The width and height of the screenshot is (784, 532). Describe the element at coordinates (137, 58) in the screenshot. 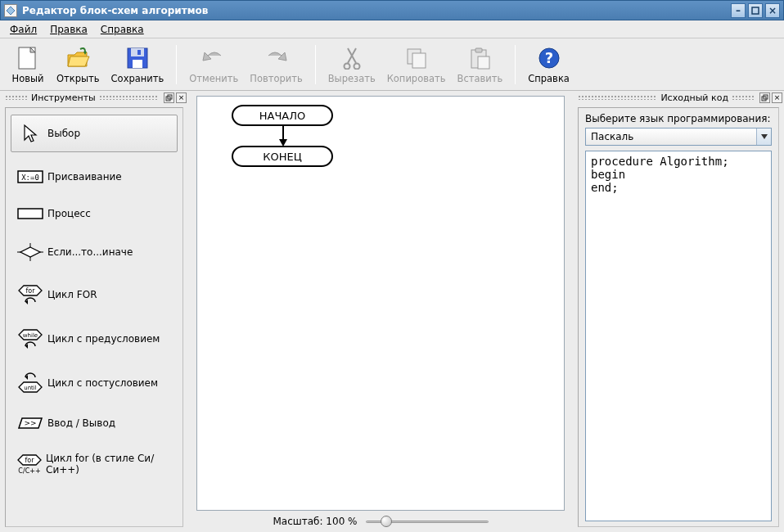

I see `save-icon` at that location.